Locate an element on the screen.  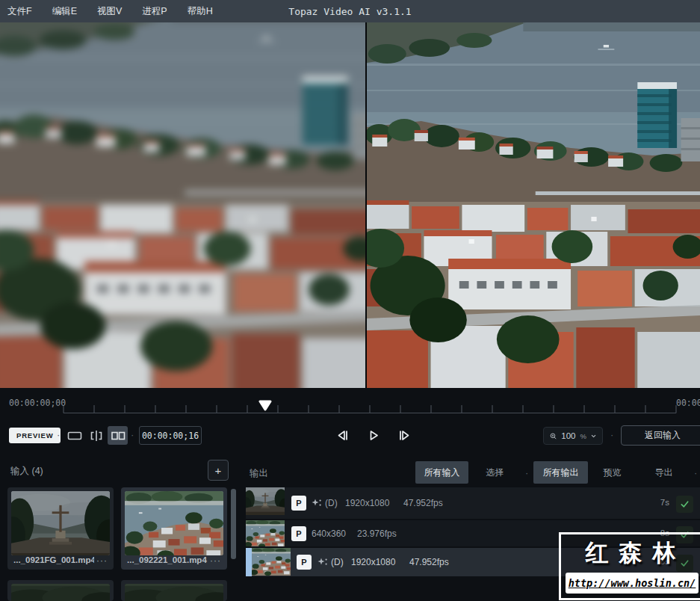
zoom-in-icon is located at coordinates (553, 437).